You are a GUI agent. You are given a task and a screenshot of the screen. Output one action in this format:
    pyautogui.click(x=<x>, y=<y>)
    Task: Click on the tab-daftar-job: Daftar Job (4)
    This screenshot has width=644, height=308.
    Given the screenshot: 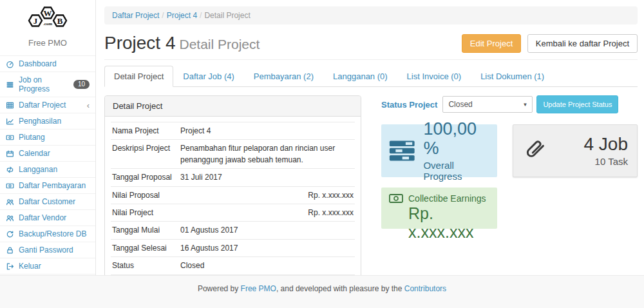 What is the action you would take?
    pyautogui.click(x=209, y=76)
    